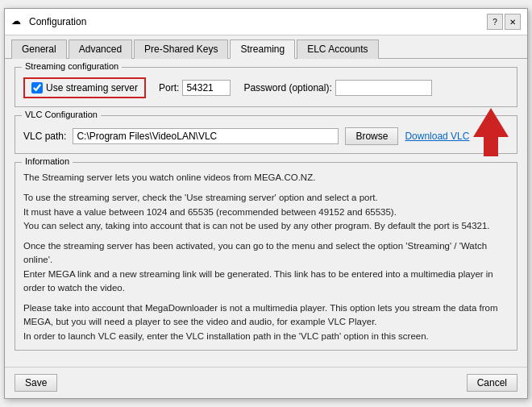 The width and height of the screenshot is (532, 407). I want to click on arrow-head, so click(491, 123).